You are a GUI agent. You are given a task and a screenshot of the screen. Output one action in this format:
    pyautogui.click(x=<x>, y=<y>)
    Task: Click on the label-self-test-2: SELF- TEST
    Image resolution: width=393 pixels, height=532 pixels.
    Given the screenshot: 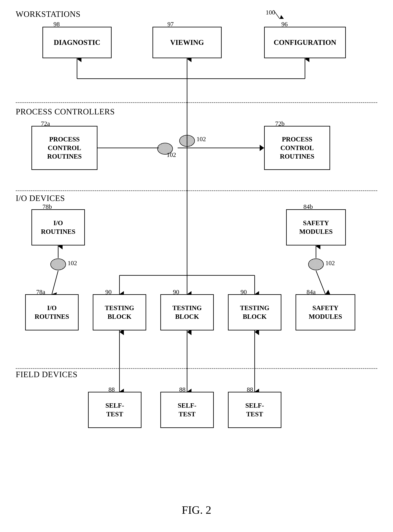 What is the action you would take?
    pyautogui.click(x=187, y=410)
    